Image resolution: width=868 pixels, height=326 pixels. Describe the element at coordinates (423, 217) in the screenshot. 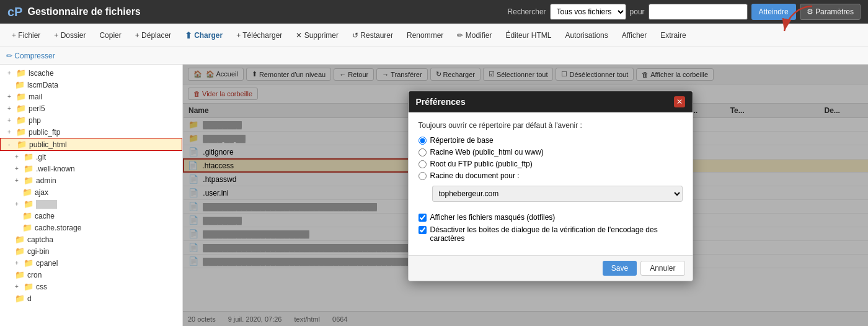

I see `checkbox-dotfiles` at that location.